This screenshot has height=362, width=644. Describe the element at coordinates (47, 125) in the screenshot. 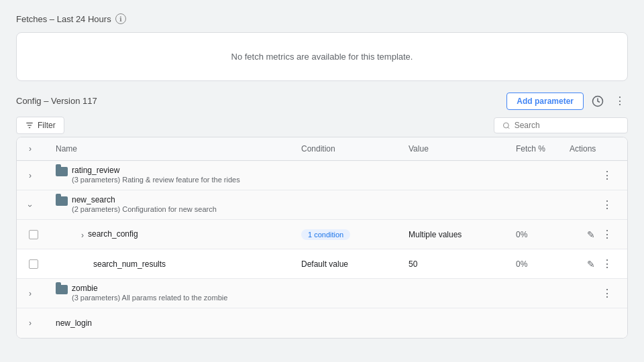

I see `filter-label: Filter` at that location.